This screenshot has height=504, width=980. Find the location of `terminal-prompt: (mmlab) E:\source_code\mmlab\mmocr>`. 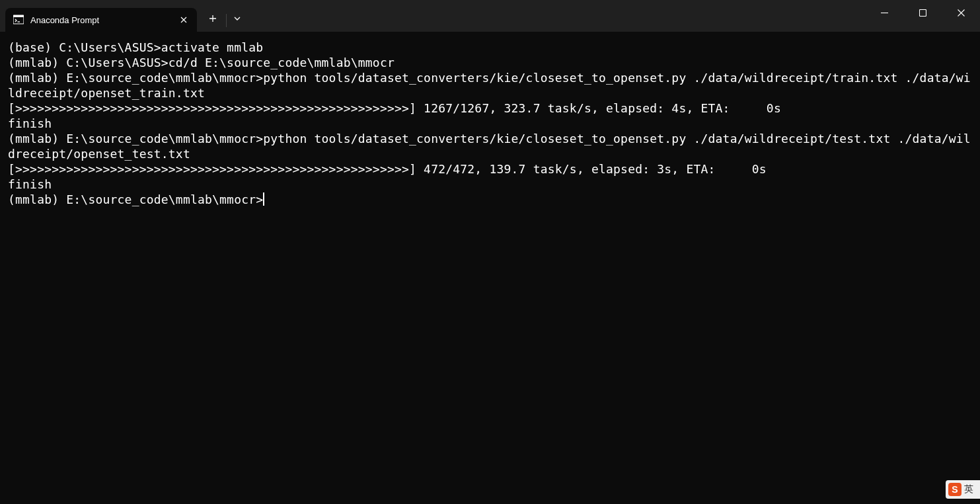

terminal-prompt: (mmlab) E:\source_code\mmlab\mmocr> is located at coordinates (135, 200).